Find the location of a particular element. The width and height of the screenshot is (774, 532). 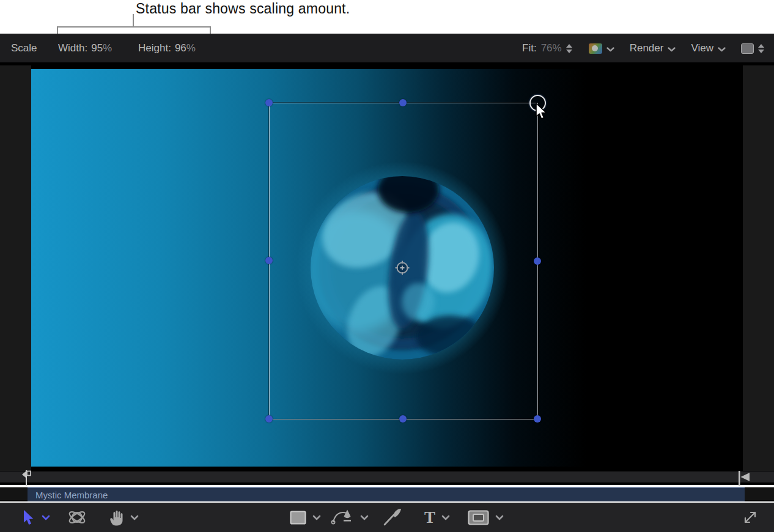

color-channels-icon is located at coordinates (595, 49).